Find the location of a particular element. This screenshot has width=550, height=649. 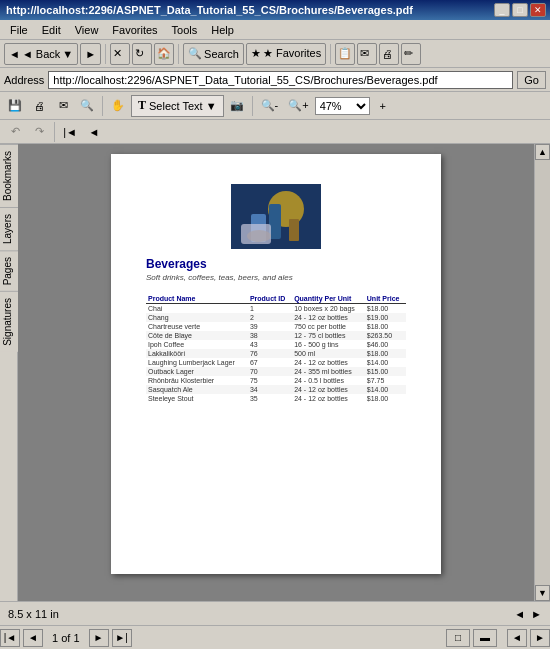

col-price: Unit Price is located at coordinates (386, 299).